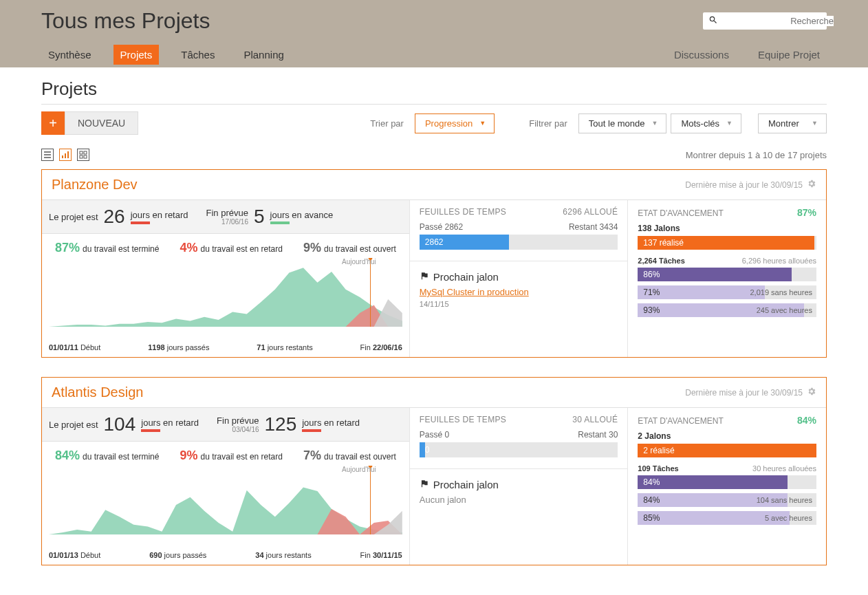  I want to click on no-hours-bar: 71%2,019 sans heures, so click(727, 292).